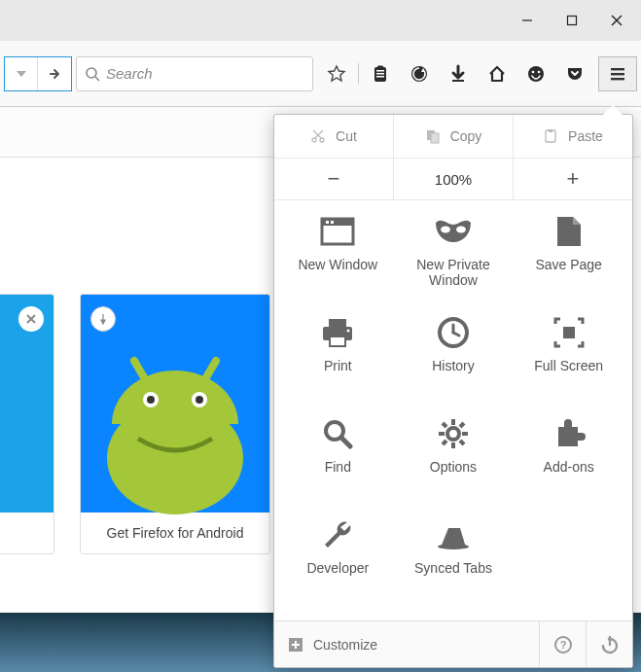  What do you see at coordinates (338, 259) in the screenshot?
I see `new-window-button: New Window` at bounding box center [338, 259].